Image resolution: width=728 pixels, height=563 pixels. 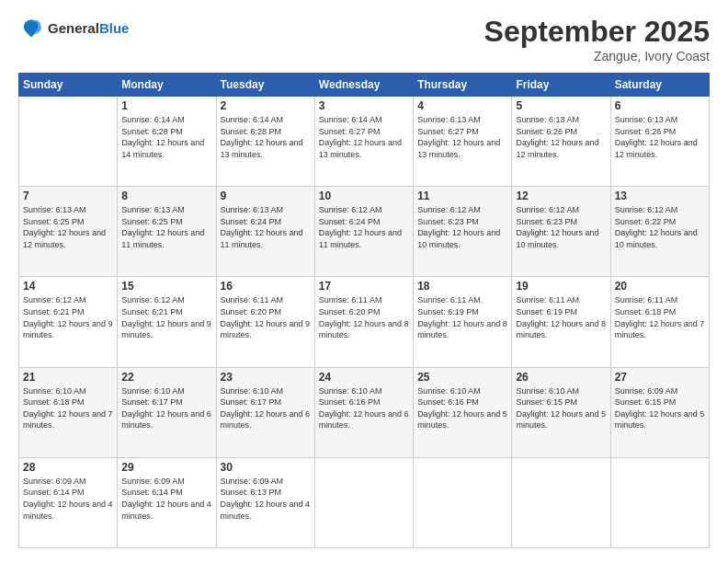 What do you see at coordinates (660, 412) in the screenshot?
I see `table-row: 27 Sunrise: 6:09 AMSunset: 6:15 PMDaylig…` at bounding box center [660, 412].